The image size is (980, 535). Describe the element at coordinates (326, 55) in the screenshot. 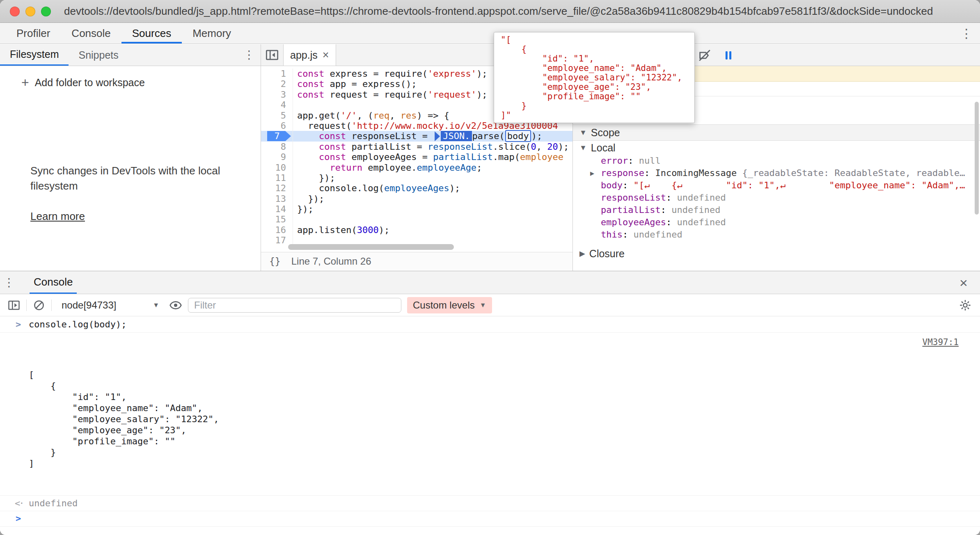

I see `tab-close-icon: ×` at that location.